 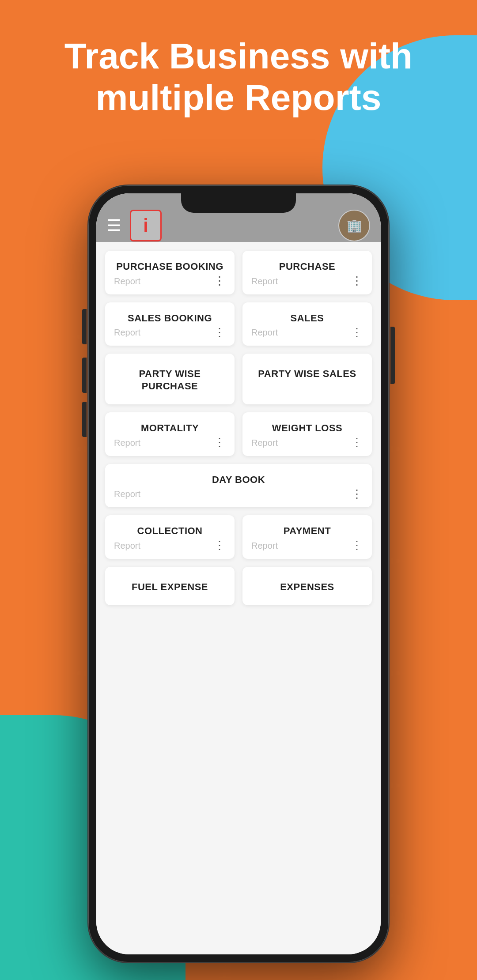 What do you see at coordinates (146, 226) in the screenshot?
I see `app-logo: i` at bounding box center [146, 226].